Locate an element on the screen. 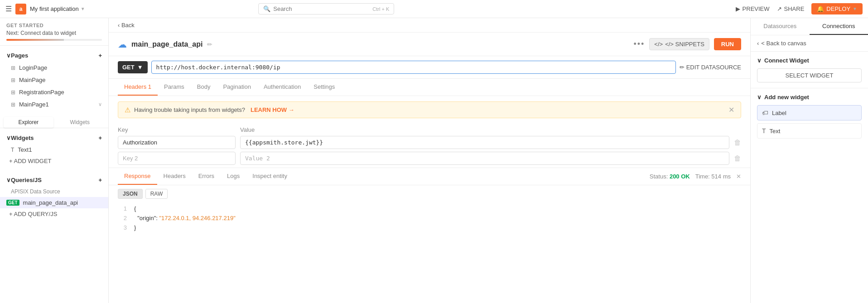  code-open-brace: { is located at coordinates (135, 209).